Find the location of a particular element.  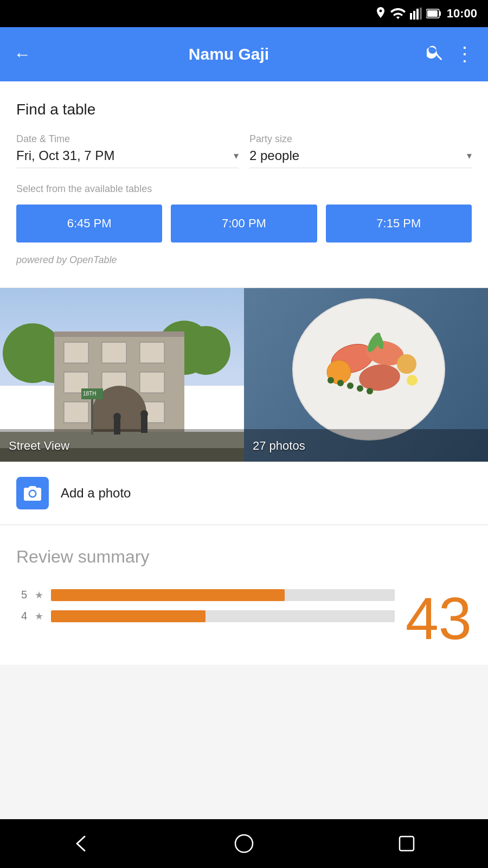

food-photo-canvas is located at coordinates (366, 375).